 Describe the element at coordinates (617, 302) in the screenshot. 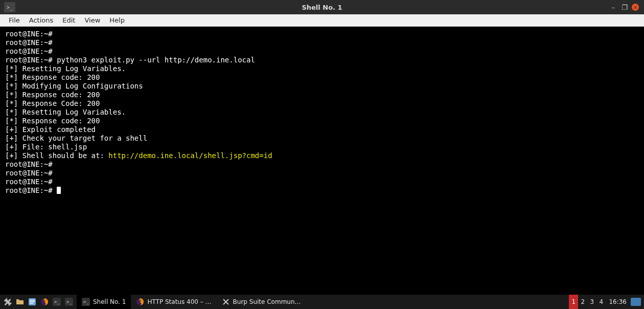

I see `clock: 16:36` at that location.